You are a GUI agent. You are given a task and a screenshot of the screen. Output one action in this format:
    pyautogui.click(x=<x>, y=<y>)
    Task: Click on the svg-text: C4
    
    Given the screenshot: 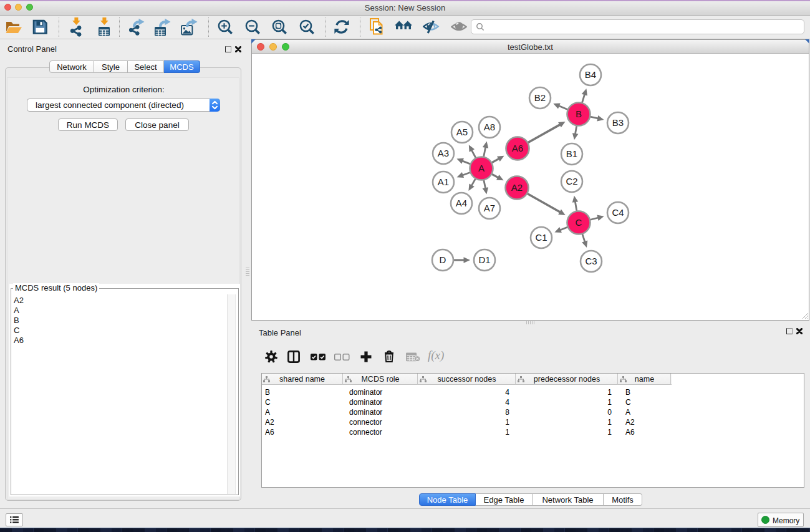 What is the action you would take?
    pyautogui.click(x=617, y=212)
    